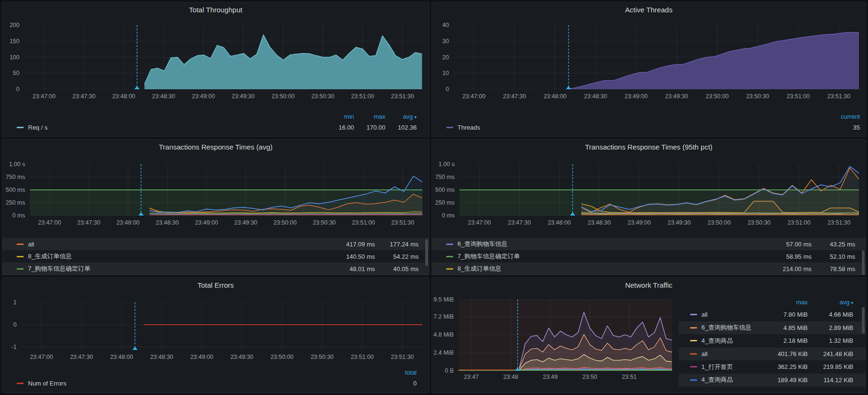 The height and width of the screenshot is (395, 868). Describe the element at coordinates (402, 357) in the screenshot. I see `x-tick-label: 23:51:30` at that location.